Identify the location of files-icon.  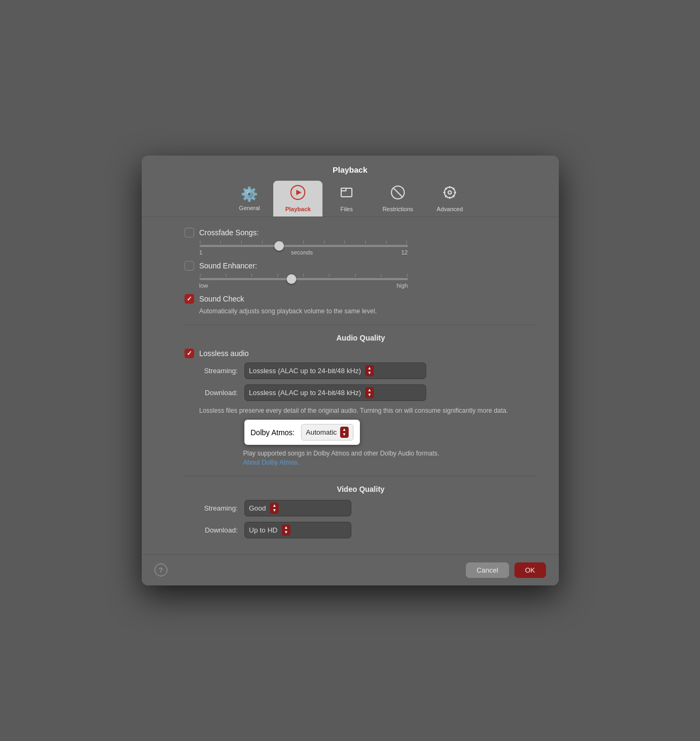
(347, 195).